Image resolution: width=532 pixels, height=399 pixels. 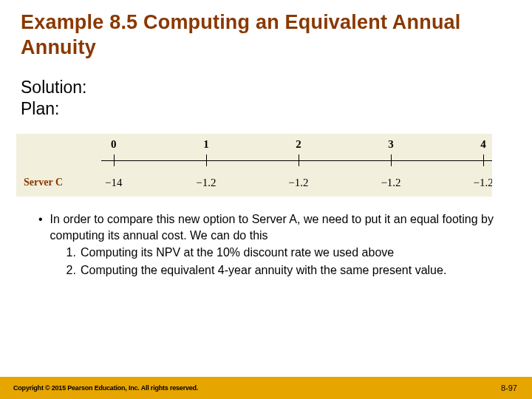 What do you see at coordinates (285, 270) in the screenshot?
I see `ordered-item: 2.Computing the equivalent 4-year annuit…` at bounding box center [285, 270].